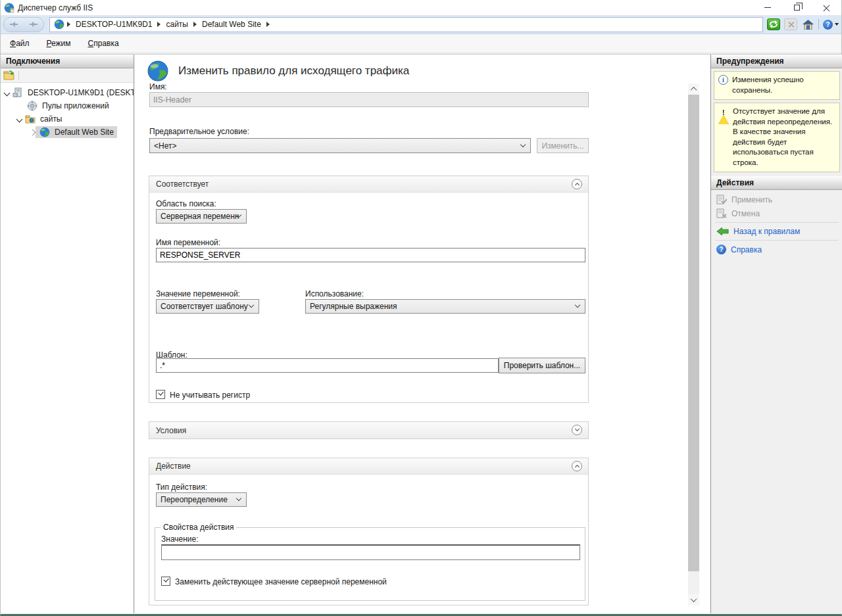  What do you see at coordinates (776, 200) in the screenshot?
I see `apply-button: Применить` at bounding box center [776, 200].